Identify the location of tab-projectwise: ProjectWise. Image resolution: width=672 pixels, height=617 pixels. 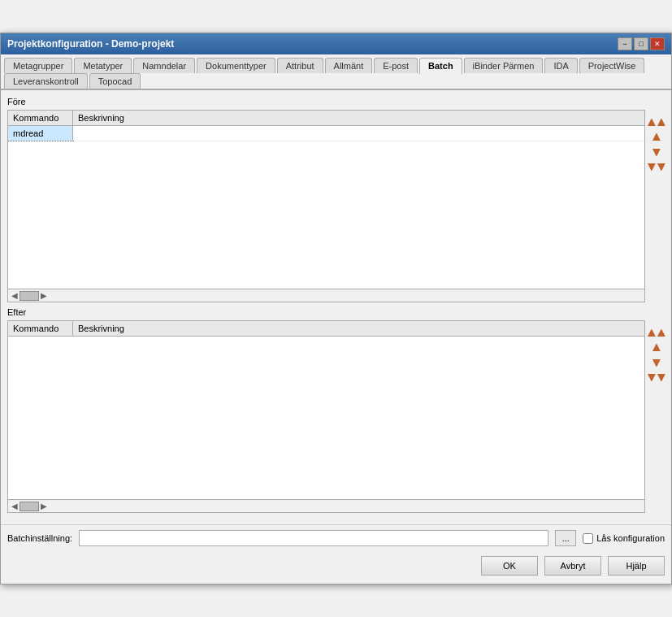
(613, 65).